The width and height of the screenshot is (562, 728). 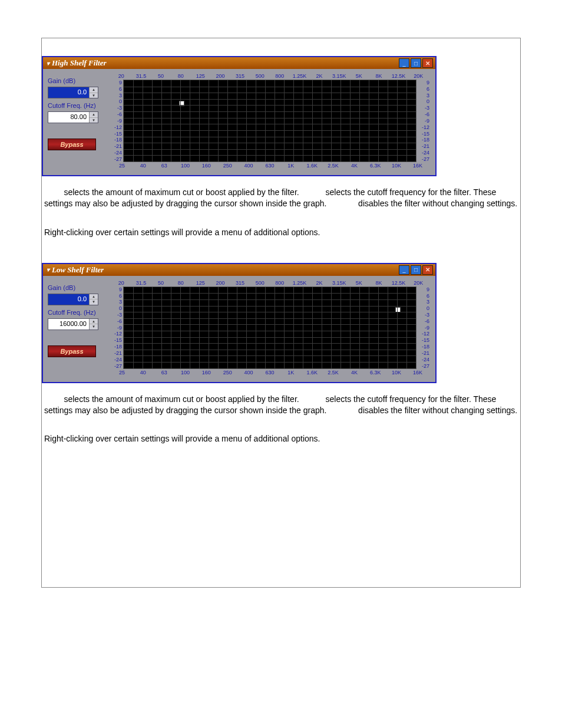 I want to click on panel-titlebar: ▾ High Shelf Filter _ □ ✕, so click(x=239, y=63).